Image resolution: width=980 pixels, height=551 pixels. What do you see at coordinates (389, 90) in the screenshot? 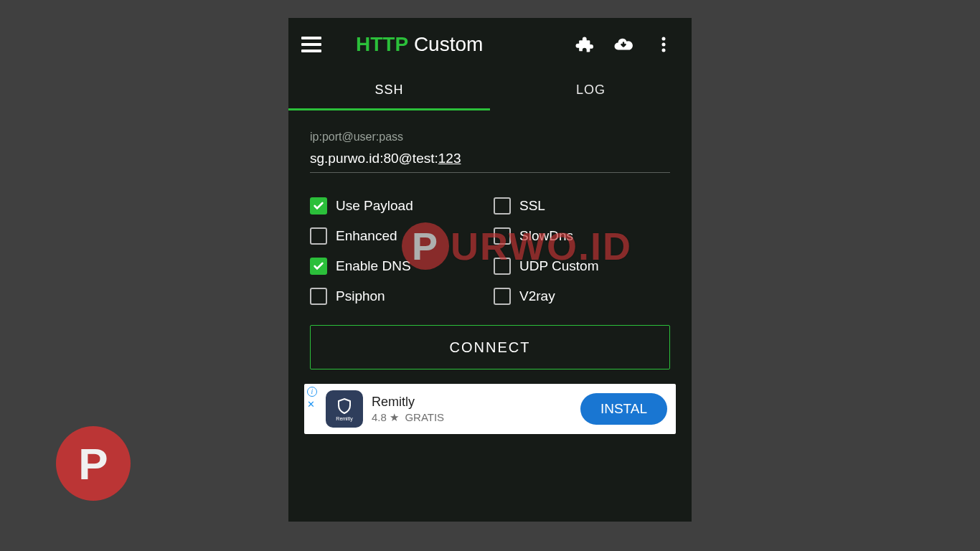
I see `tab-ssh: SSH` at bounding box center [389, 90].